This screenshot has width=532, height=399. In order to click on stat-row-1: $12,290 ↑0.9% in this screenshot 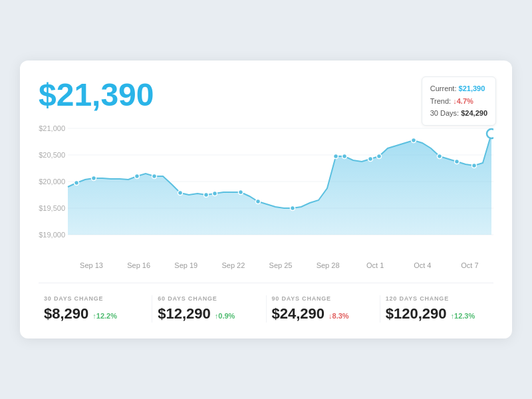, I will do `click(209, 314)`.